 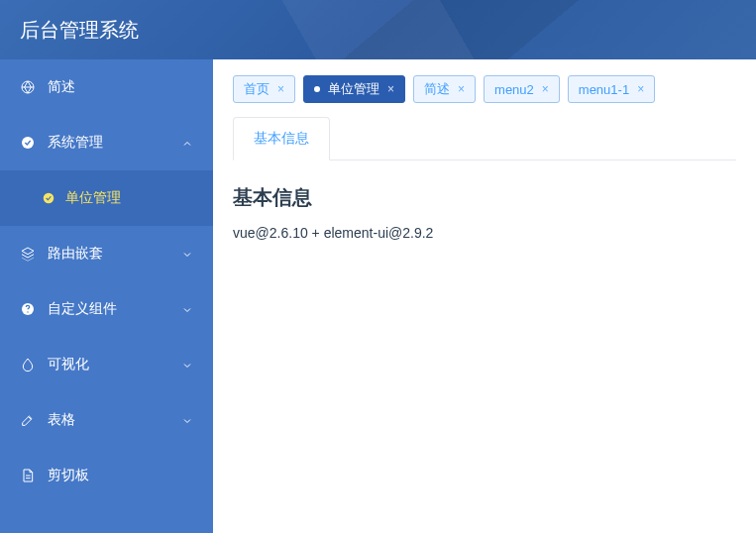 I want to click on menu-label: 表格, so click(x=61, y=420).